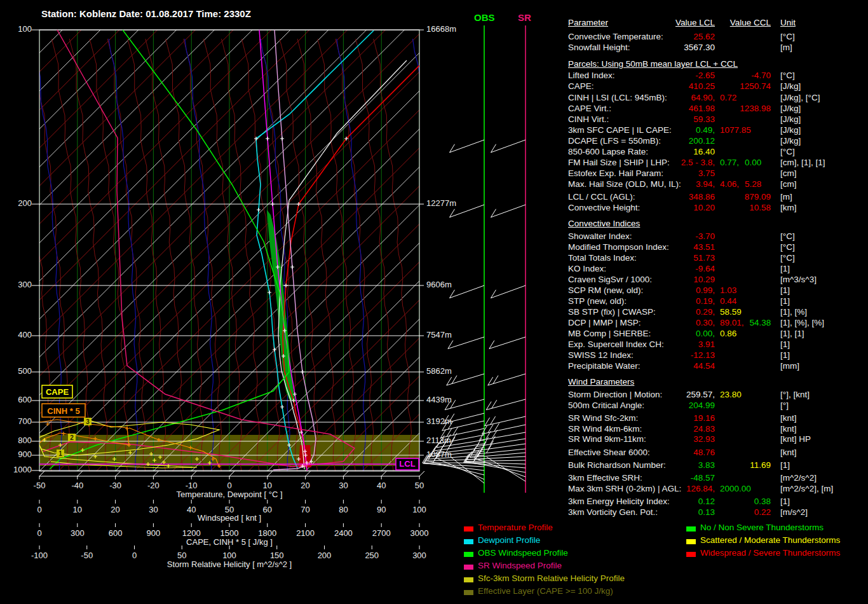 This screenshot has width=868, height=604. I want to click on value-2: 0.44, so click(728, 301).